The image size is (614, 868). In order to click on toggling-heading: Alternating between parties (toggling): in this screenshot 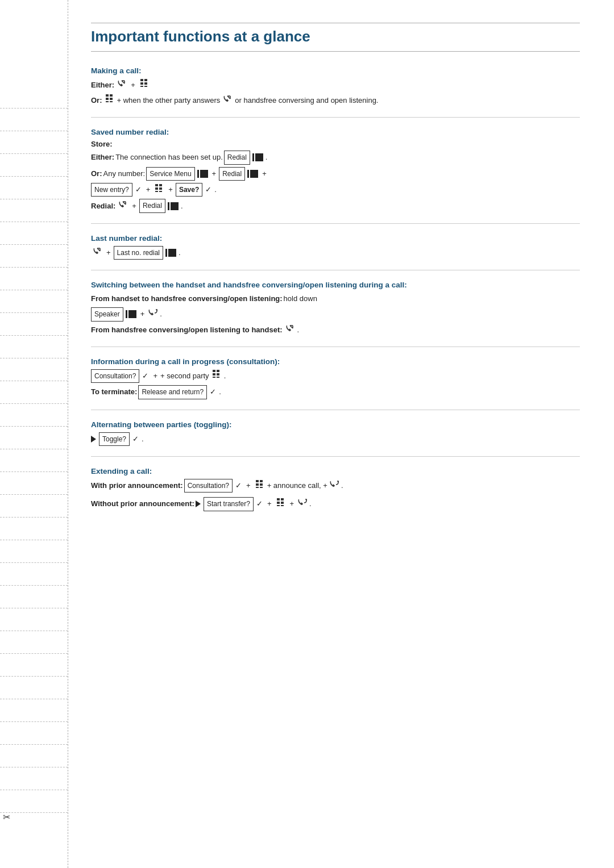, I will do `click(335, 425)`.